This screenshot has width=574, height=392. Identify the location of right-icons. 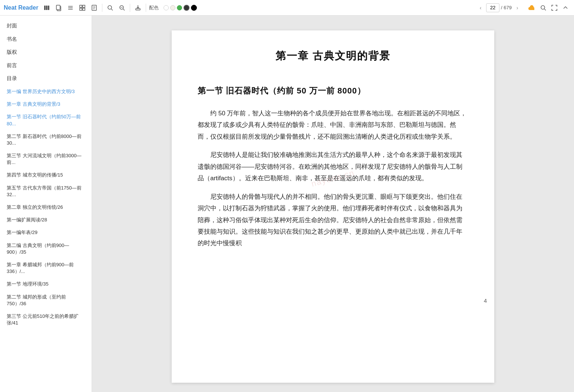
(549, 8).